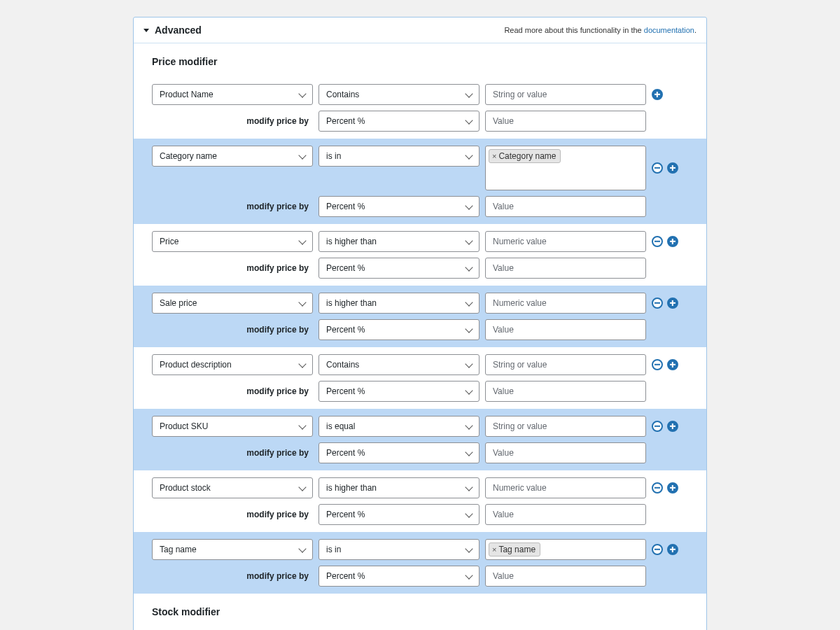 The image size is (840, 630). I want to click on condition-row: Priceis higher thanNumeric value, so click(420, 241).